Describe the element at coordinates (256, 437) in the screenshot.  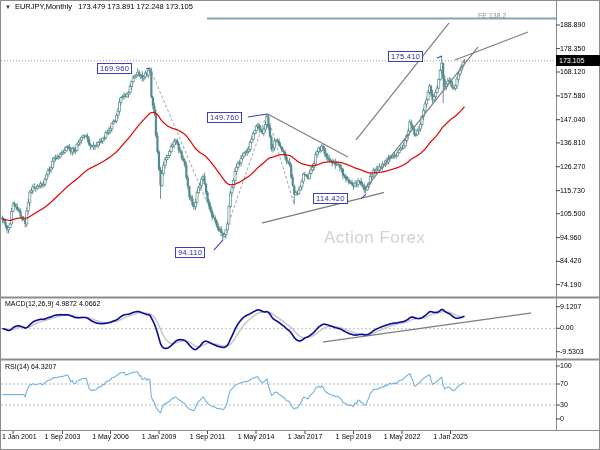
I see `time-axis-label: 1 May 2014` at that location.